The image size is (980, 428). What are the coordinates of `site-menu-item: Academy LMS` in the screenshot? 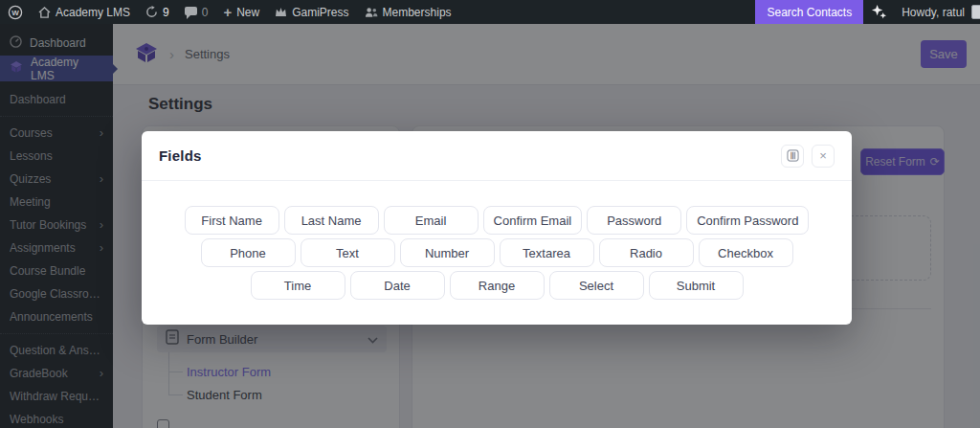 It's located at (84, 11).